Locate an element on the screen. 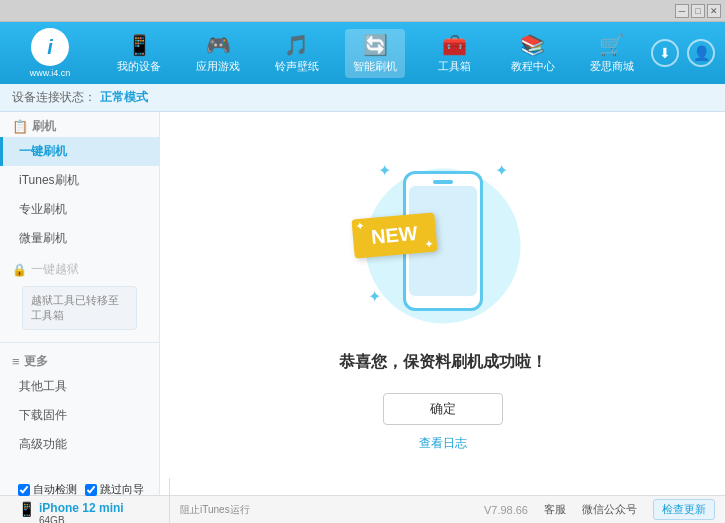  title-bar: ─ □ ✕ is located at coordinates (362, 11).